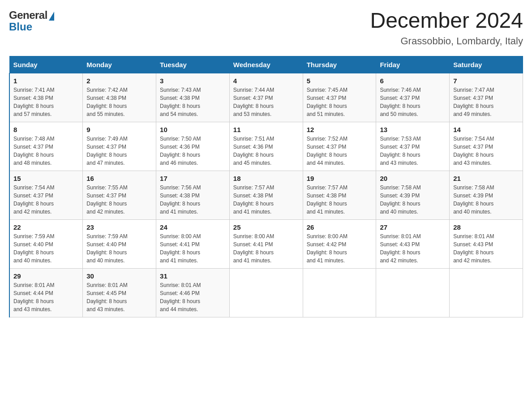  I want to click on table-row: 19 Sunrise: 7:57 AMSunset: 4:38 PMDaylig…, so click(339, 195).